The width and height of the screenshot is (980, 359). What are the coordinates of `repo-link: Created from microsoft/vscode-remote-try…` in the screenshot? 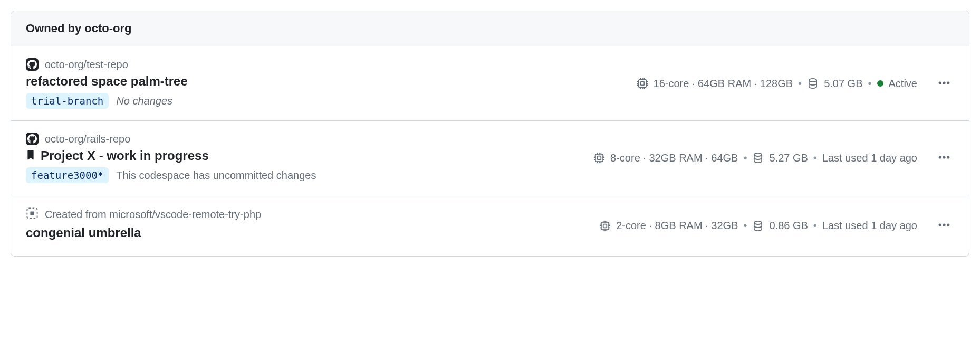 It's located at (153, 214).